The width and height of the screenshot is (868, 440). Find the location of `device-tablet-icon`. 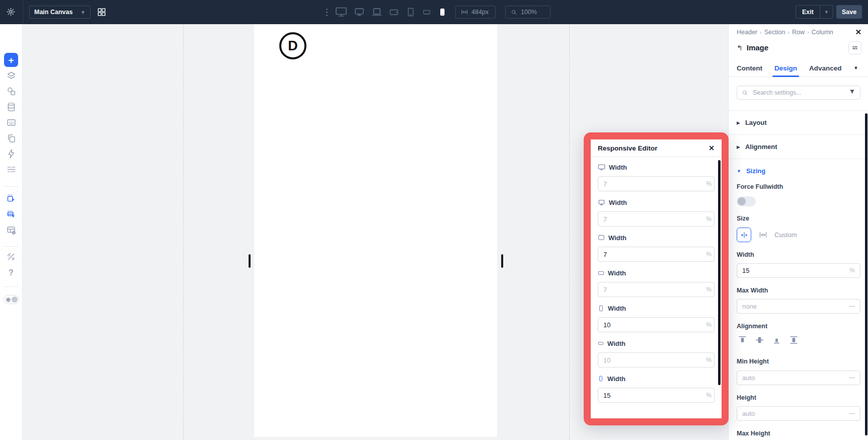

device-tablet-icon is located at coordinates (411, 12).